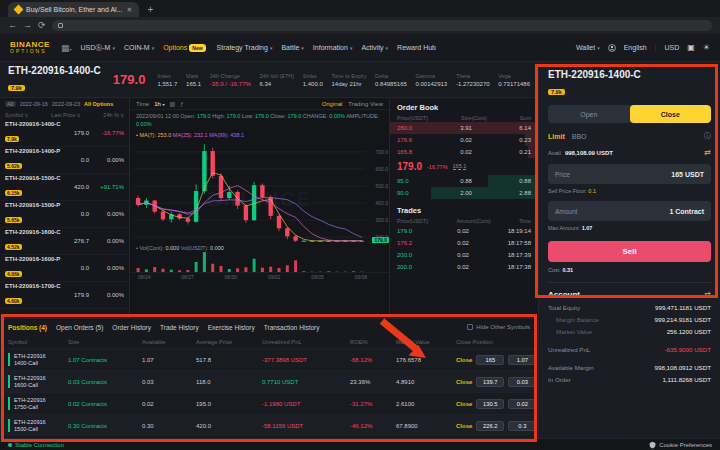 The height and width of the screenshot is (450, 720). I want to click on checkbox-icon, so click(470, 327).